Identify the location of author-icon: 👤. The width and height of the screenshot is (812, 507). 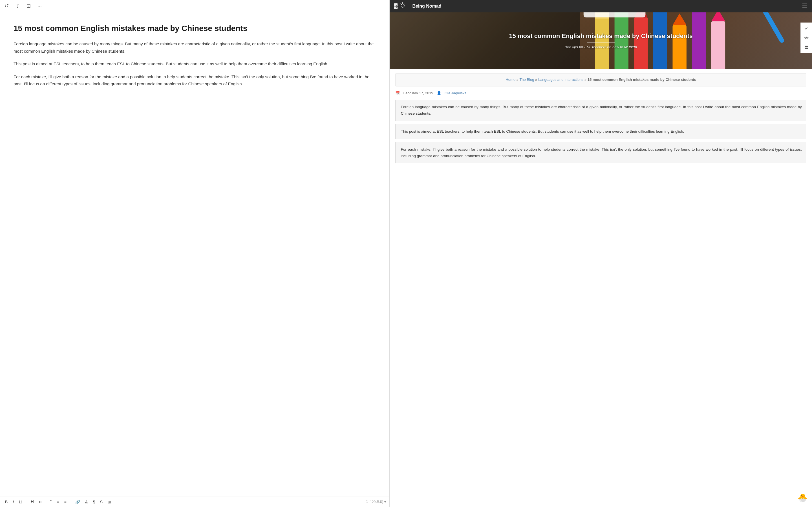
(439, 93).